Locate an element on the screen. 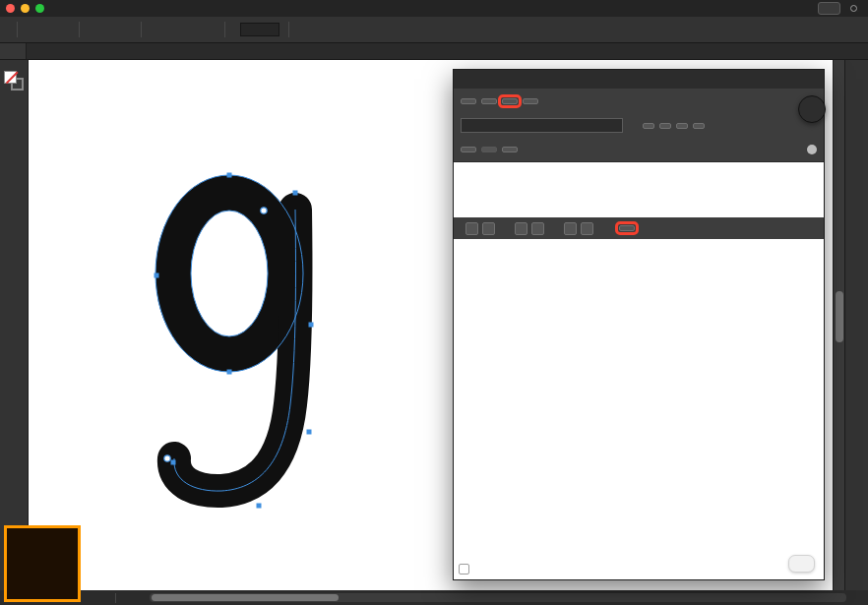 The height and width of the screenshot is (605, 868). options-icon is located at coordinates (340, 30).